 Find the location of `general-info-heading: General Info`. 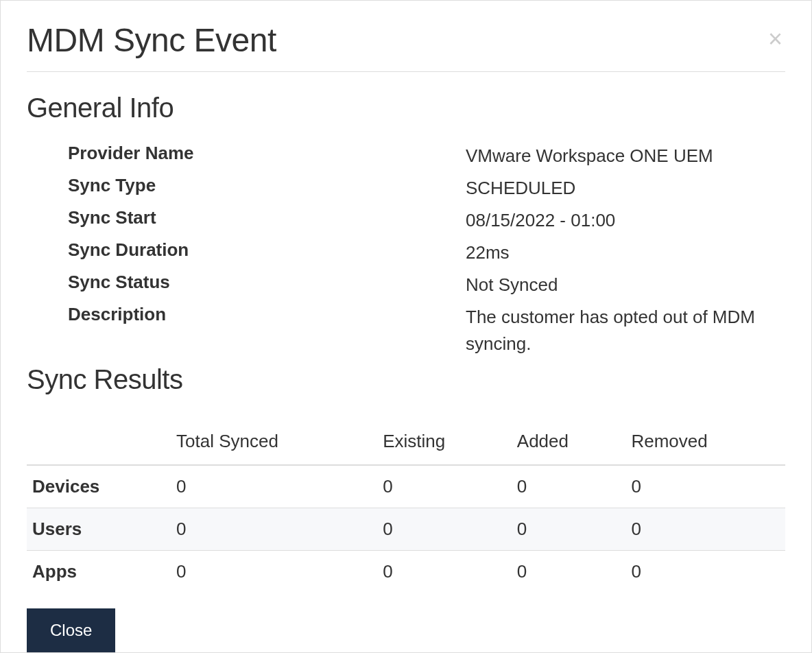

general-info-heading: General Info is located at coordinates (406, 108).